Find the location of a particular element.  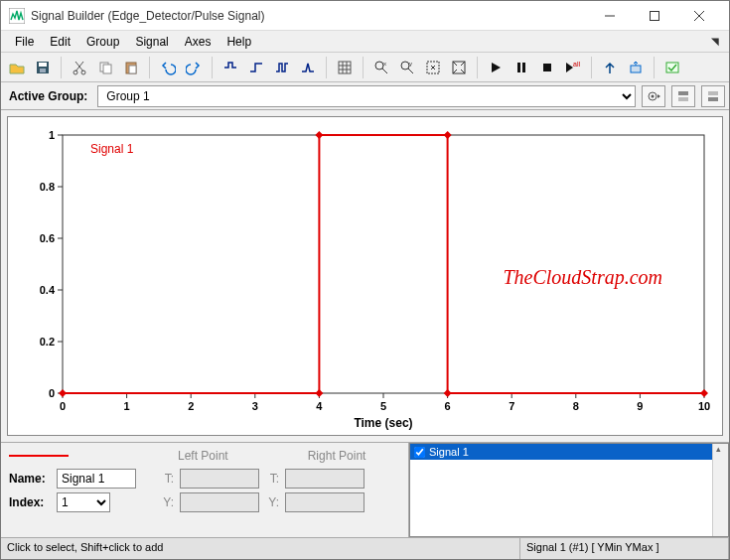

status-right: Signal 1 (#1) [ YMin YMax ] is located at coordinates (625, 548).